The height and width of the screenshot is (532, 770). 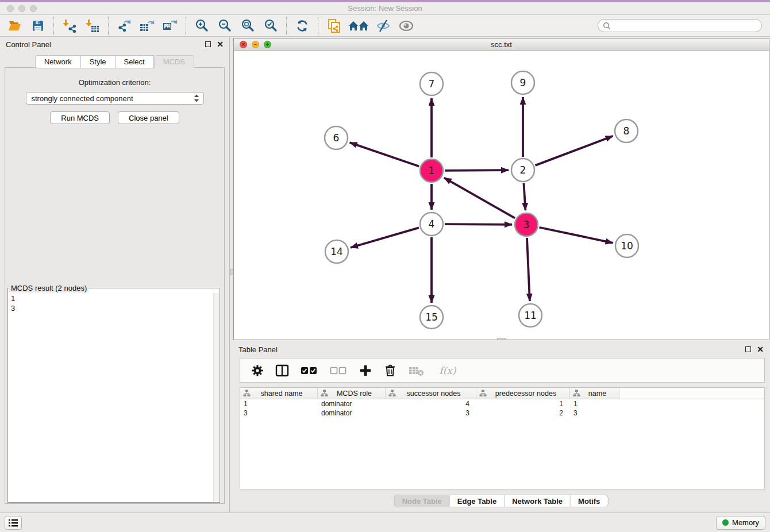 I want to click on export-table-icon, so click(x=147, y=26).